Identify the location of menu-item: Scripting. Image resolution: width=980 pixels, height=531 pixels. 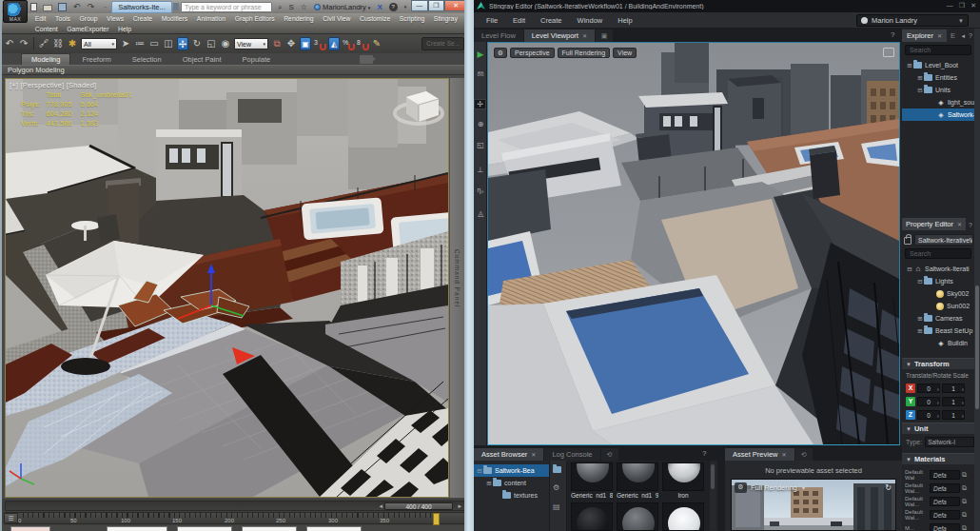
(412, 19).